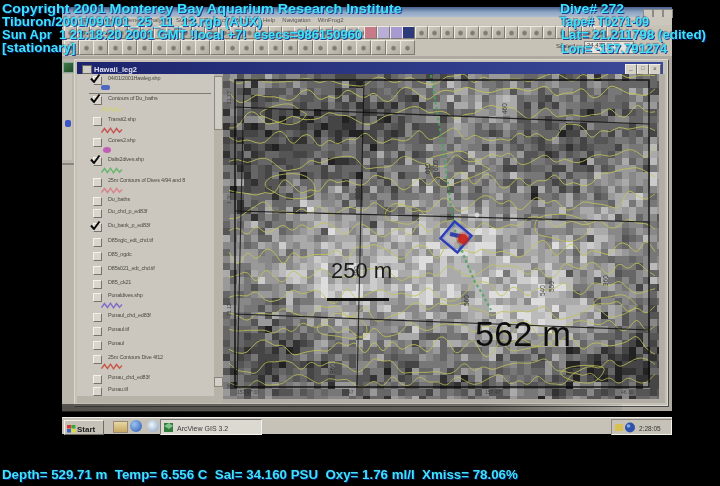 Image resolution: width=720 pixels, height=486 pixels. What do you see at coordinates (606, 280) in the screenshot?
I see `svg-text: 360` at bounding box center [606, 280].